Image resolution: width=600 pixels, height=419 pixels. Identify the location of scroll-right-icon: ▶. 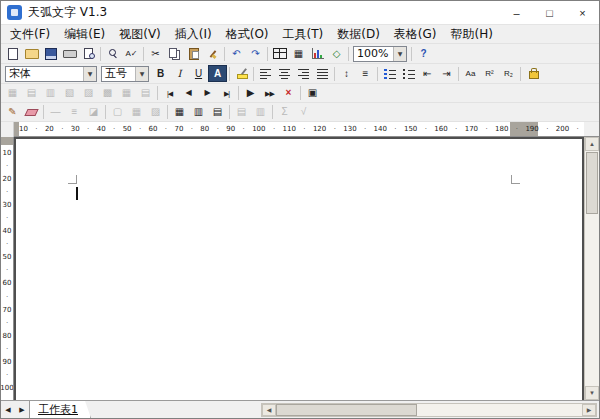
(589, 410).